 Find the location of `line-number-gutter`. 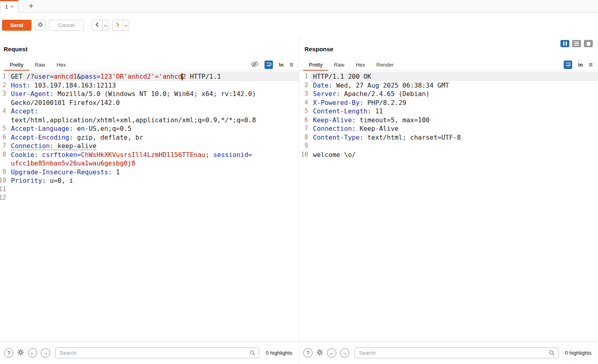

line-number-gutter is located at coordinates (4, 120).